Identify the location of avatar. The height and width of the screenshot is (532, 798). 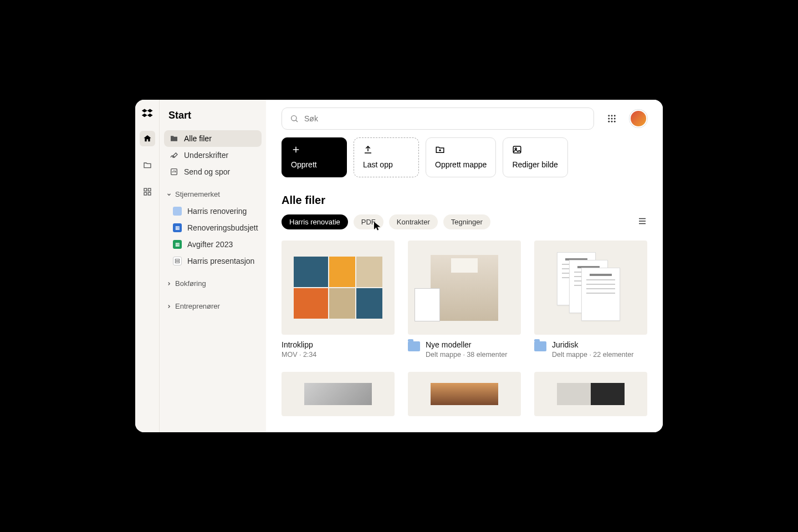
(638, 119).